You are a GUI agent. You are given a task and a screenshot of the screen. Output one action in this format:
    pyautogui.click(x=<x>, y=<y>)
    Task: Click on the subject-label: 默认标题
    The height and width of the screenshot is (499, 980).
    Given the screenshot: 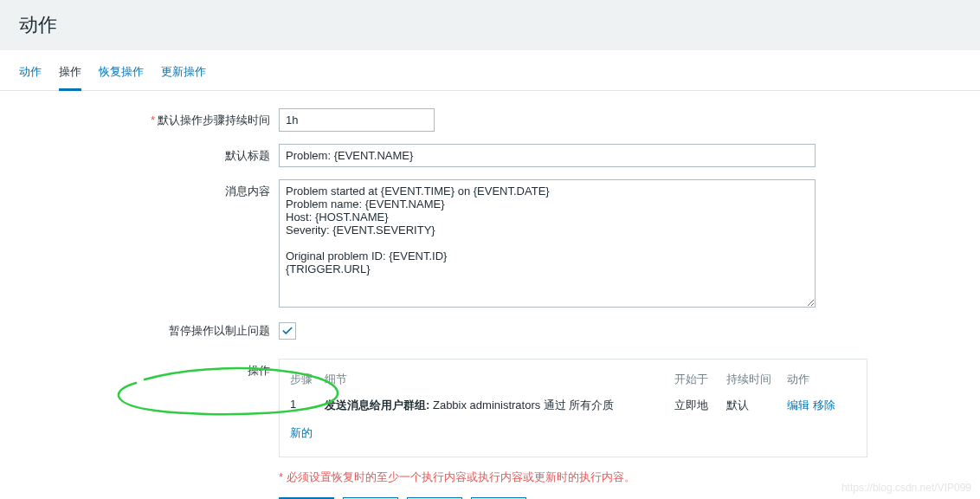 What is the action you would take?
    pyautogui.click(x=149, y=154)
    